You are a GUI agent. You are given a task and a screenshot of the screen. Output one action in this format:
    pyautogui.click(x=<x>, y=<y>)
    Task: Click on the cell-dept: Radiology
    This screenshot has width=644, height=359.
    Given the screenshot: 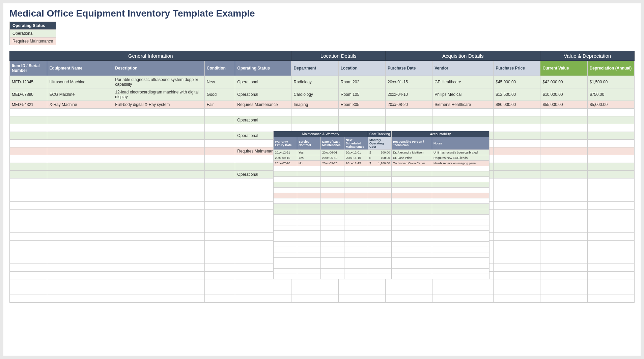 What is the action you would take?
    pyautogui.click(x=315, y=82)
    